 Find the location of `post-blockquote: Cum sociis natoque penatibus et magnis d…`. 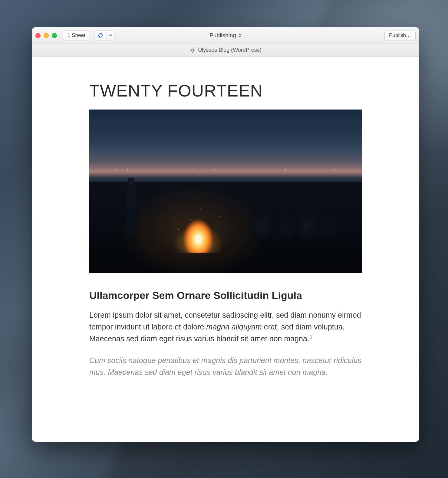

post-blockquote: Cum sociis natoque penatibus et magnis d… is located at coordinates (226, 366).